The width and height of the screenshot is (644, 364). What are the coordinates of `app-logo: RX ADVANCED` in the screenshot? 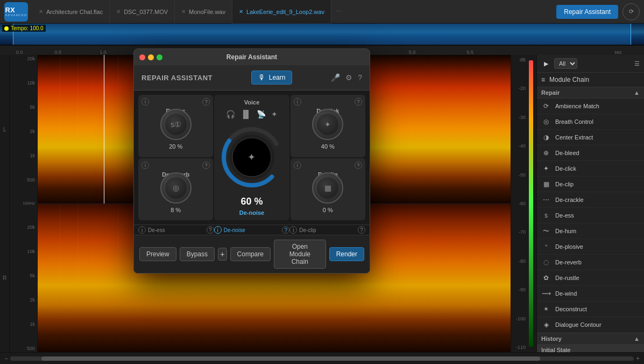 It's located at (16, 12).